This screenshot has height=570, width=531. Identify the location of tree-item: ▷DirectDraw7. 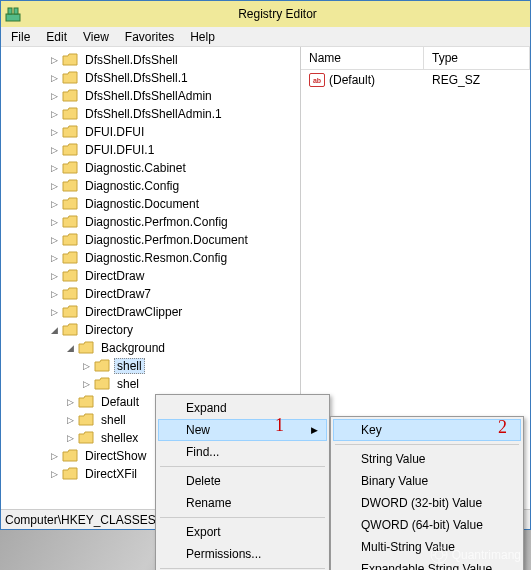
(150, 294).